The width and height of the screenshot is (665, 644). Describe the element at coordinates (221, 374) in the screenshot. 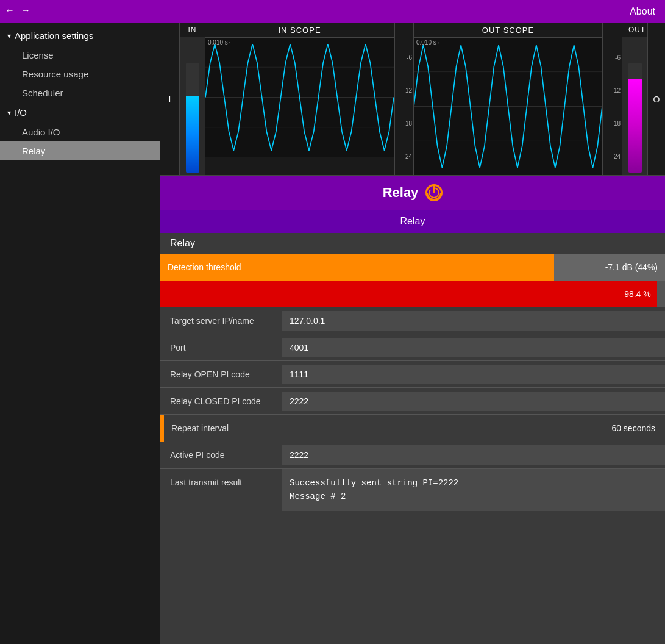

I see `relay-open-label: Relay OPEN PI code` at that location.